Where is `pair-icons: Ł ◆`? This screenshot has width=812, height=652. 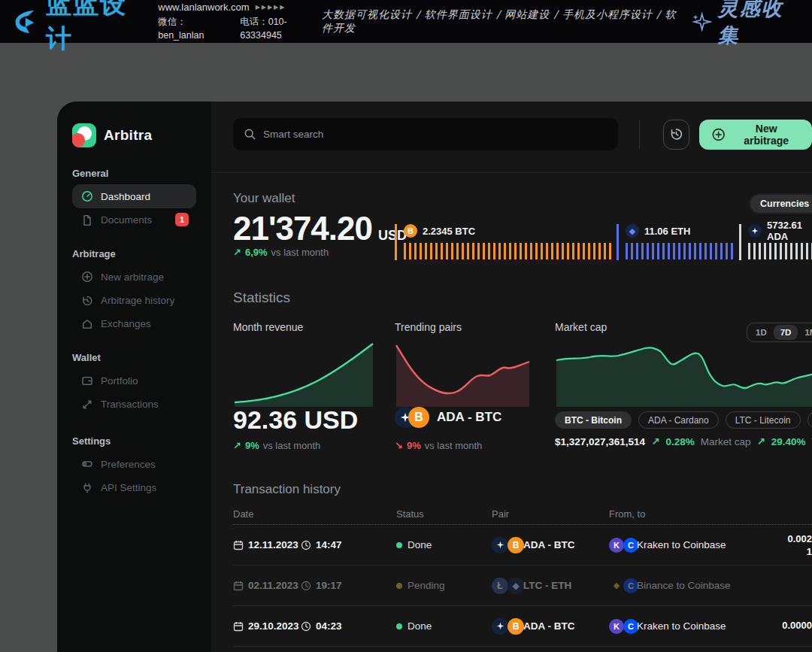
pair-icons: Ł ◆ is located at coordinates (508, 585).